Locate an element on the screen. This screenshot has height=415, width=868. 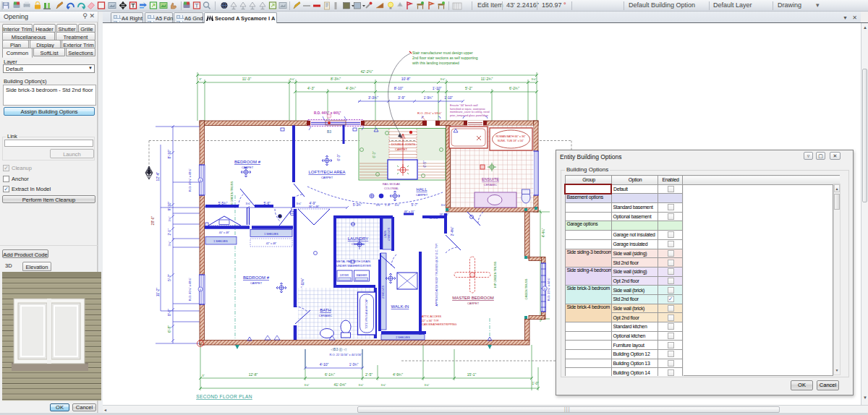
svg-text: LOFT/TECH AREA is located at coordinates (327, 172).